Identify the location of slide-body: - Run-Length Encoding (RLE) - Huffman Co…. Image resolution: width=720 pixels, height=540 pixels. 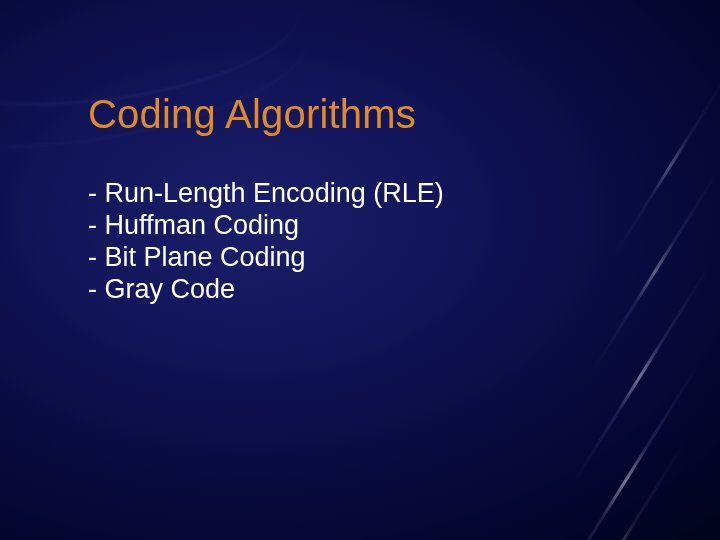
(266, 242).